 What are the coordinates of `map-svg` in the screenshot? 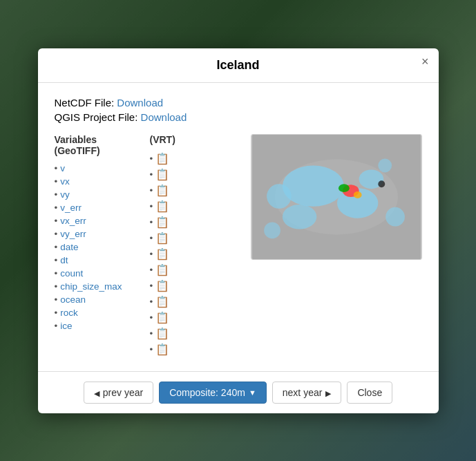 It's located at (336, 197).